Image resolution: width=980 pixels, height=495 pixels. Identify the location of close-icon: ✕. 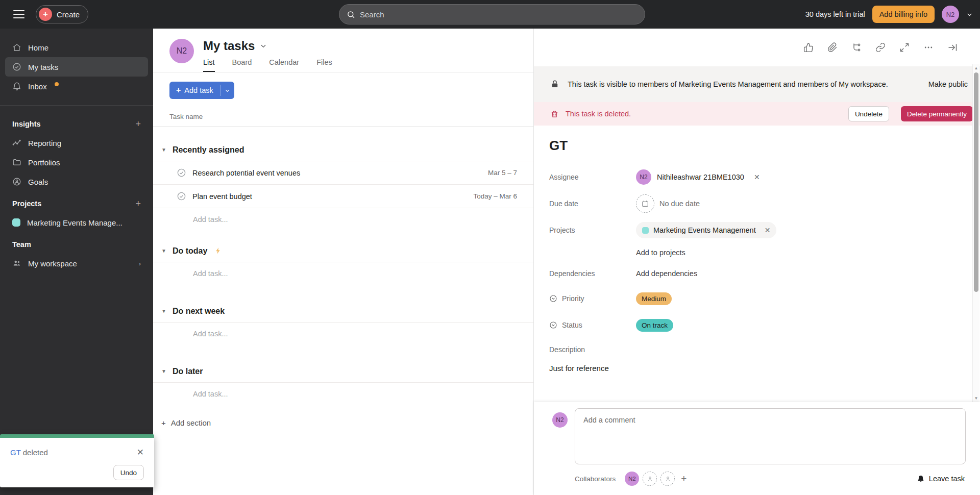
(140, 452).